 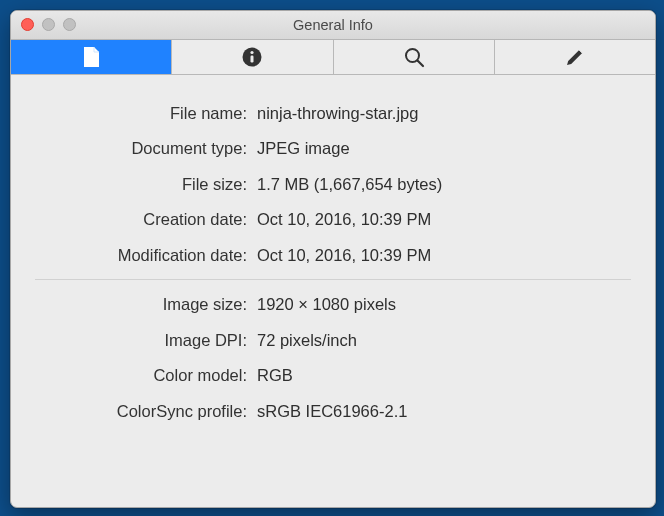 What do you see at coordinates (575, 57) in the screenshot?
I see `tab-edit` at bounding box center [575, 57].